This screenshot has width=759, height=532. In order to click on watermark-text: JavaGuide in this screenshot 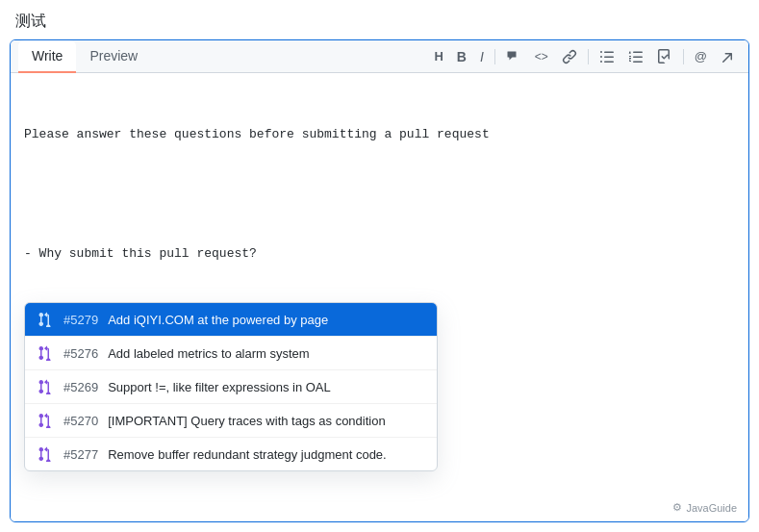, I will do `click(712, 508)`.